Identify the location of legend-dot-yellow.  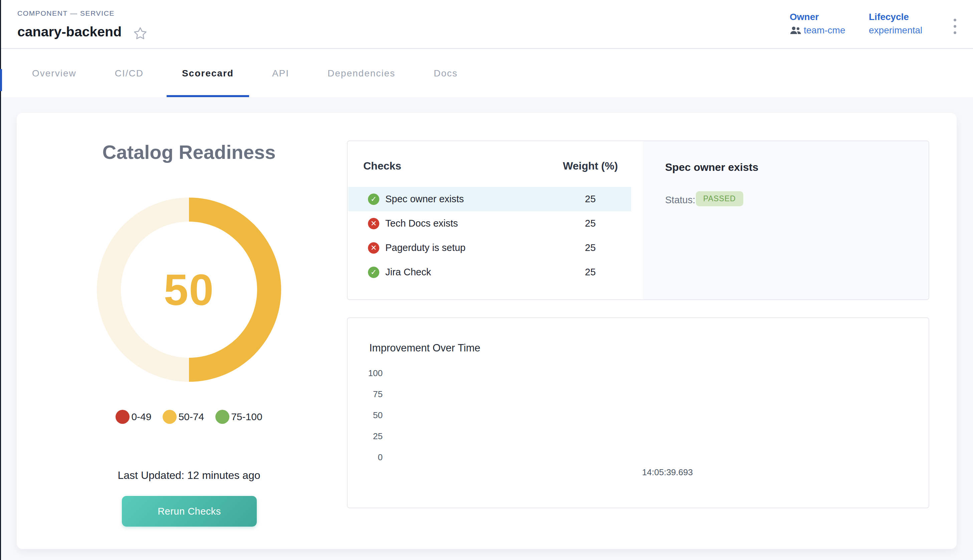
(170, 417).